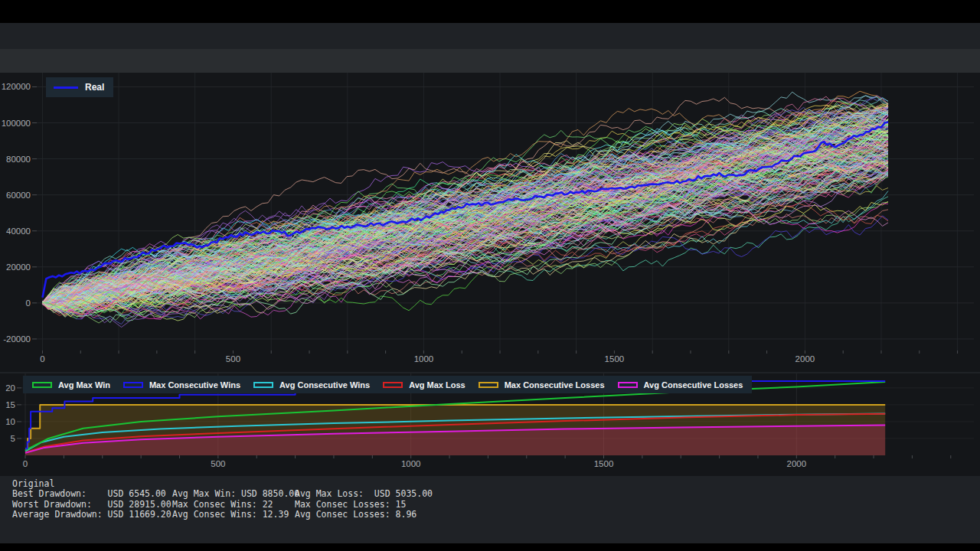 The height and width of the screenshot is (551, 980). What do you see at coordinates (18, 267) in the screenshot?
I see `svg-text: 20000` at bounding box center [18, 267].